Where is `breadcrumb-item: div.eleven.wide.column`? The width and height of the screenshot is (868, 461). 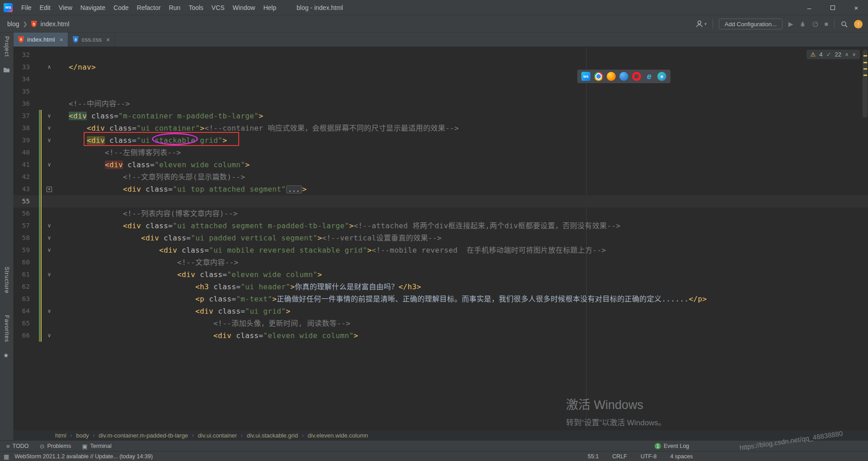 breadcrumb-item: div.eleven.wide.column is located at coordinates (338, 436).